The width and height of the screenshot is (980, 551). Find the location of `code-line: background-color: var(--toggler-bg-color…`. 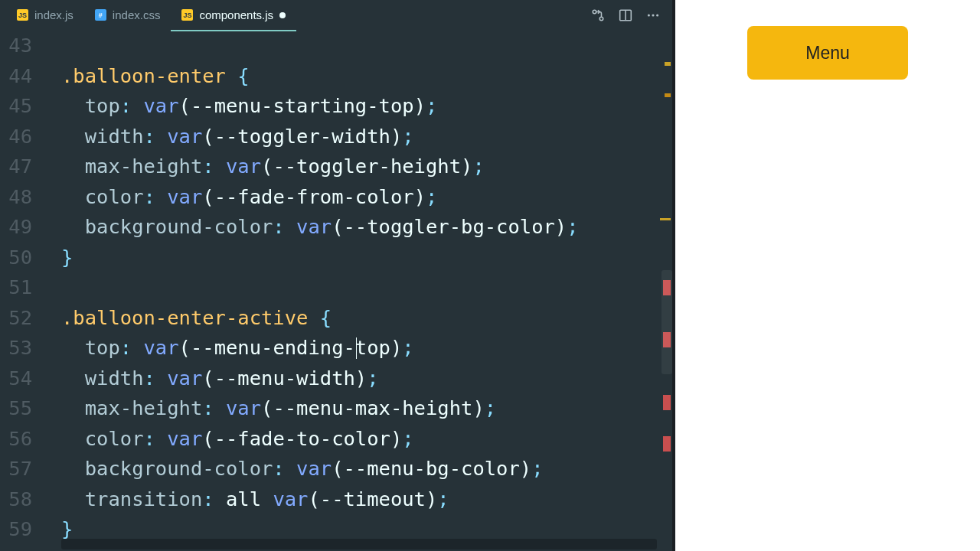

code-line: background-color: var(--toggler-bg-color… is located at coordinates (367, 227).